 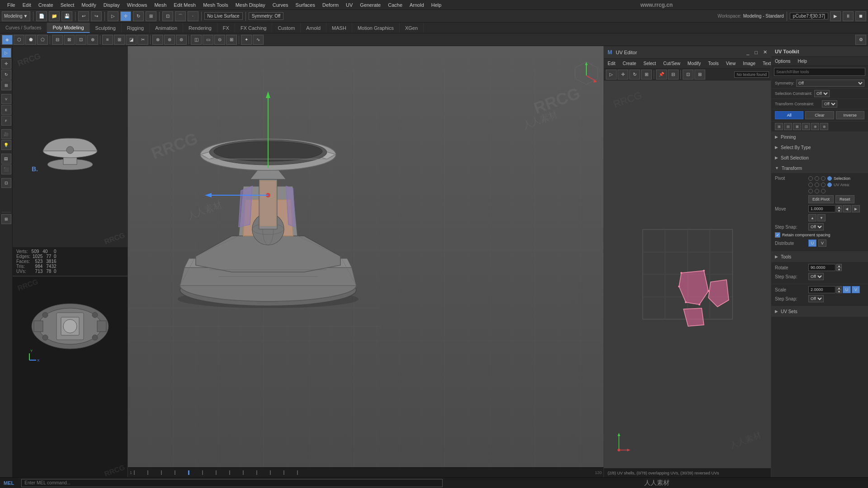 I want to click on mirror-icon: ⊞, so click(x=231, y=40).